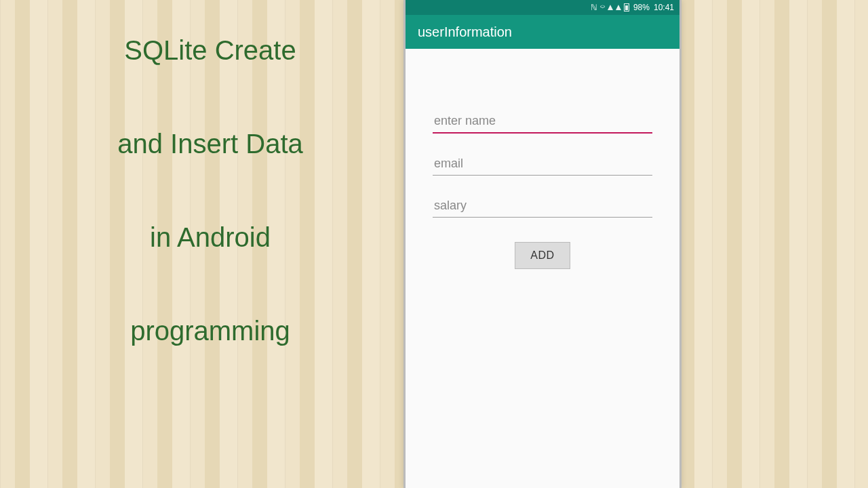 Image resolution: width=868 pixels, height=488 pixels. Describe the element at coordinates (610, 7) in the screenshot. I see `status-icons: ℕ ⌔` at that location.